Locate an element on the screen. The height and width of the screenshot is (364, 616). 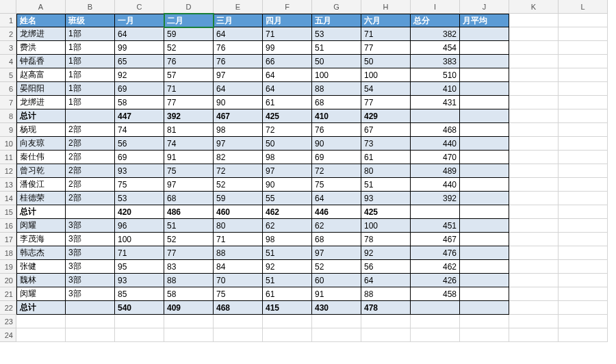
cell-C22: 540 is located at coordinates (140, 308).